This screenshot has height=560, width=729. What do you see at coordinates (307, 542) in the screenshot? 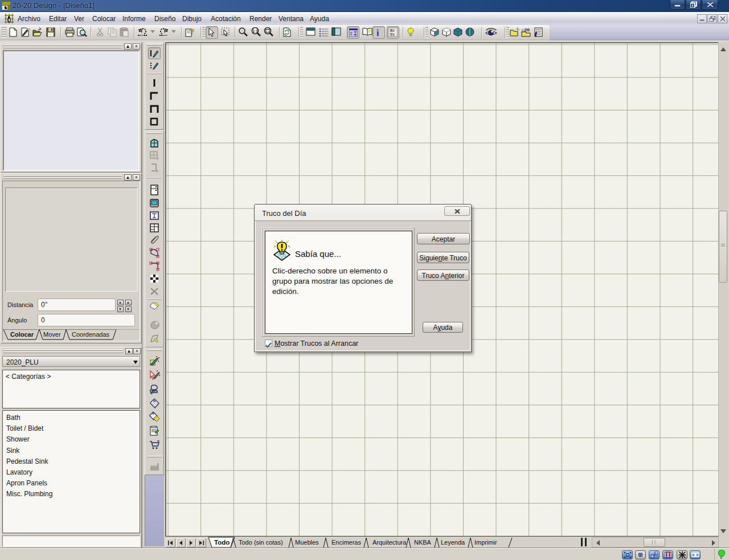
I see `svg-text: Muebles` at bounding box center [307, 542].